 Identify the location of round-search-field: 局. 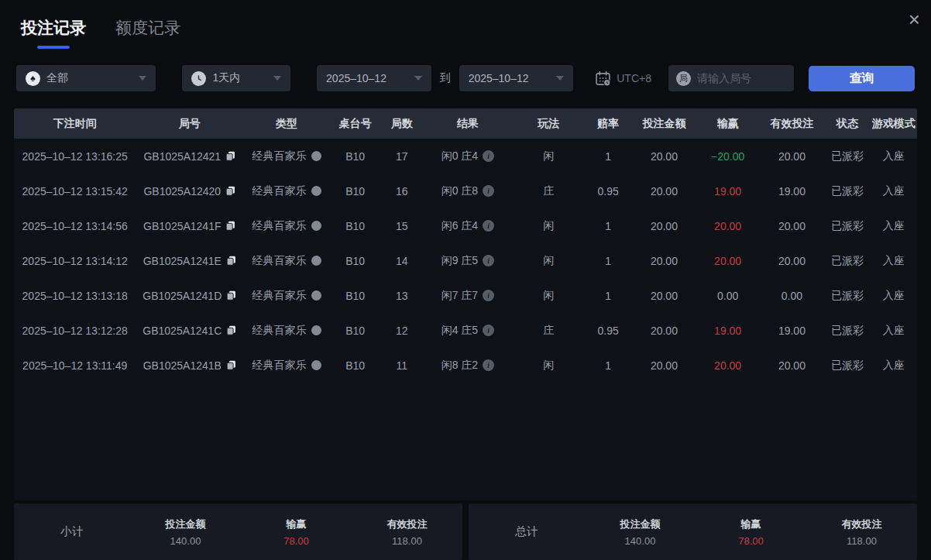
(731, 78).